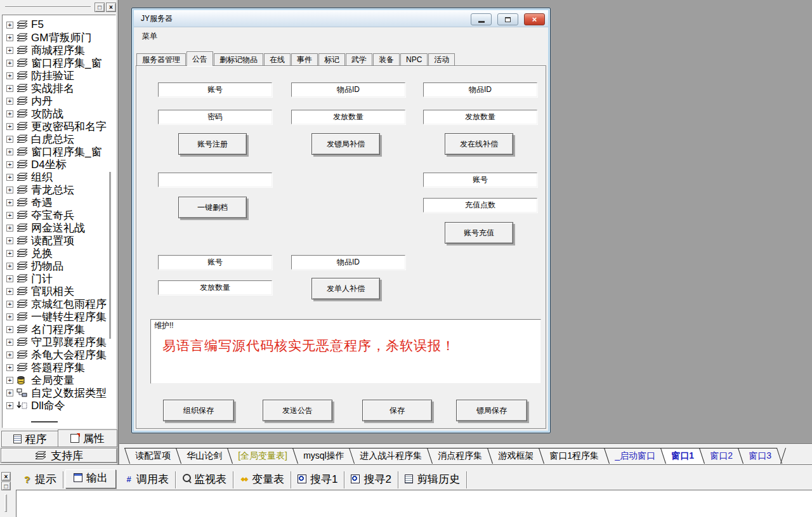 The height and width of the screenshot is (517, 812). I want to click on panel-maximize-button: □, so click(100, 8).